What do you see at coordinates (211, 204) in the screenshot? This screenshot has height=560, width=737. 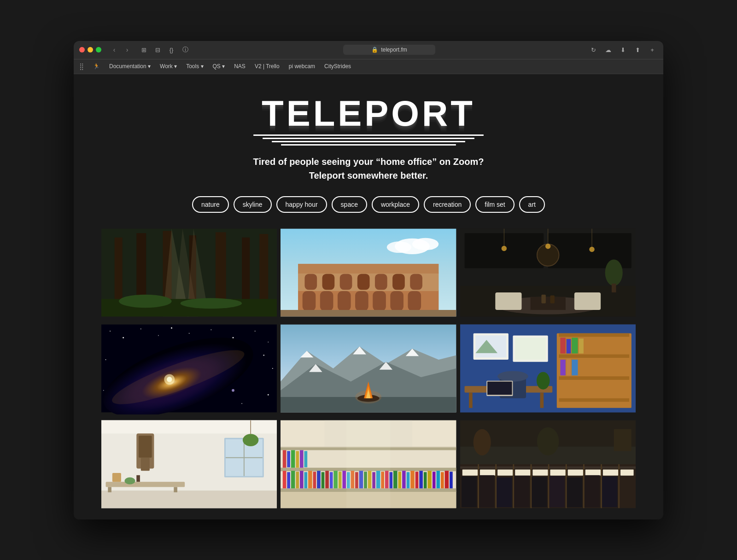 I see `filter-nature: nature` at bounding box center [211, 204].